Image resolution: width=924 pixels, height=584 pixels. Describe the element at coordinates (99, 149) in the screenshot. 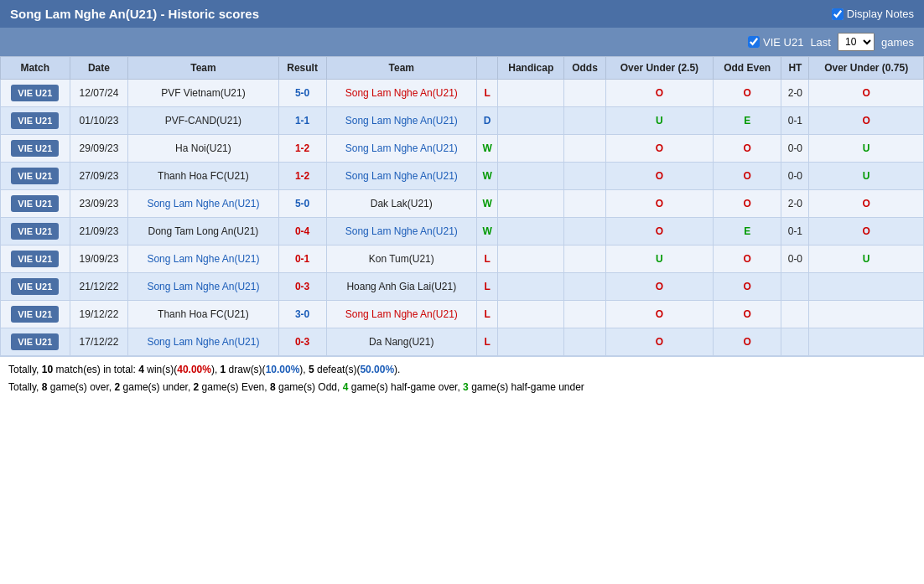

I see `cell-date: 29/09/23` at that location.